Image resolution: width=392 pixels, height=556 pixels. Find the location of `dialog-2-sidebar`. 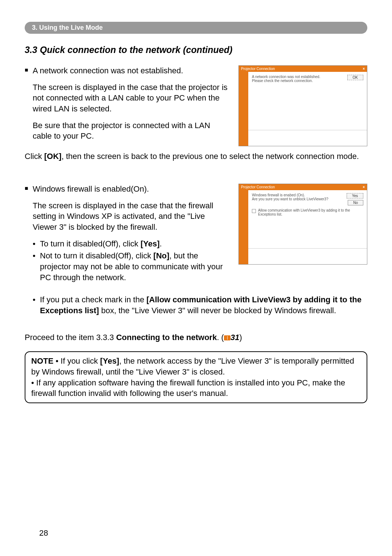

dialog-2-sidebar is located at coordinates (244, 219).